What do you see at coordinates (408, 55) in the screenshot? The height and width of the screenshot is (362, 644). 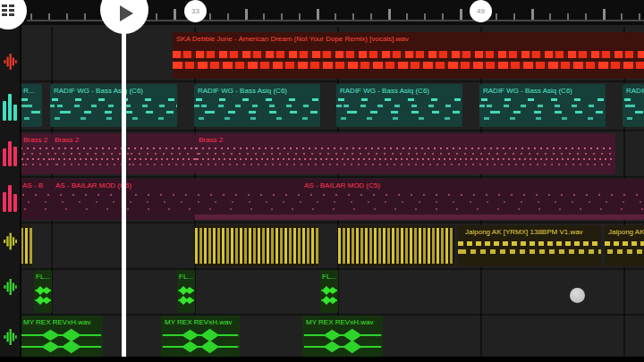 I see `audio-clip-vocals: SKA Debbie June - American Dream (Not Yo…` at bounding box center [408, 55].